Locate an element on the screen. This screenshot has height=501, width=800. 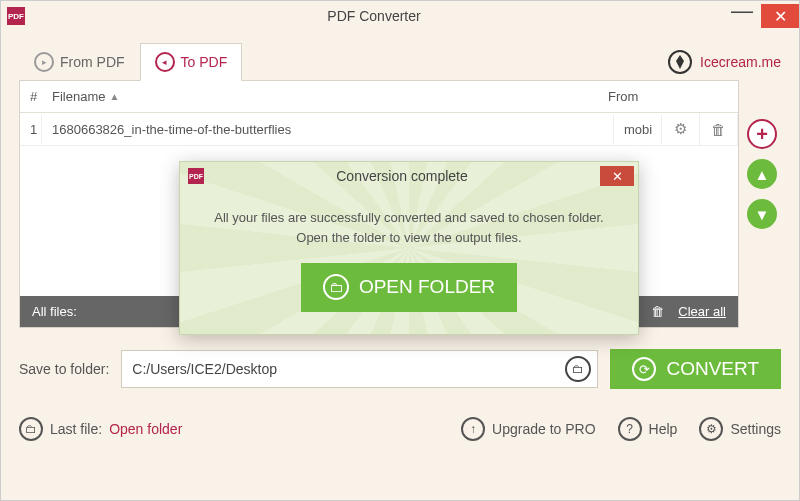
help-icon: ? is located at coordinates (630, 429).